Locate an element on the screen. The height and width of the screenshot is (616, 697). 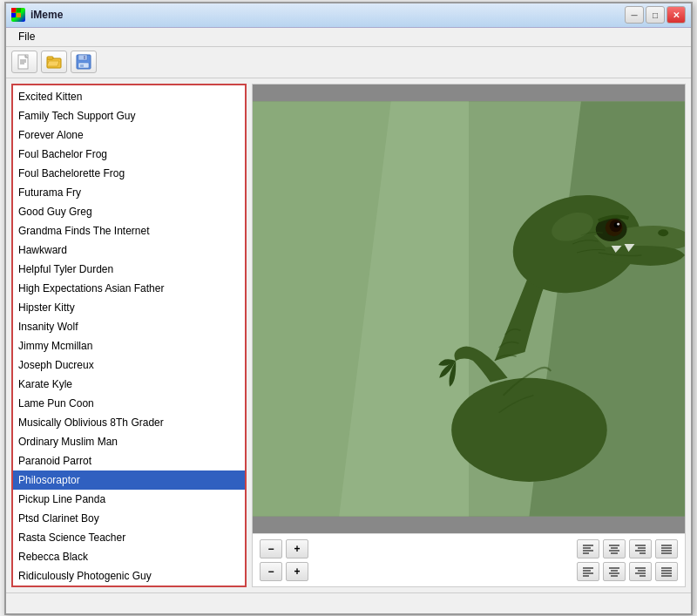
bottom-text-minus-button: − is located at coordinates (271, 572).